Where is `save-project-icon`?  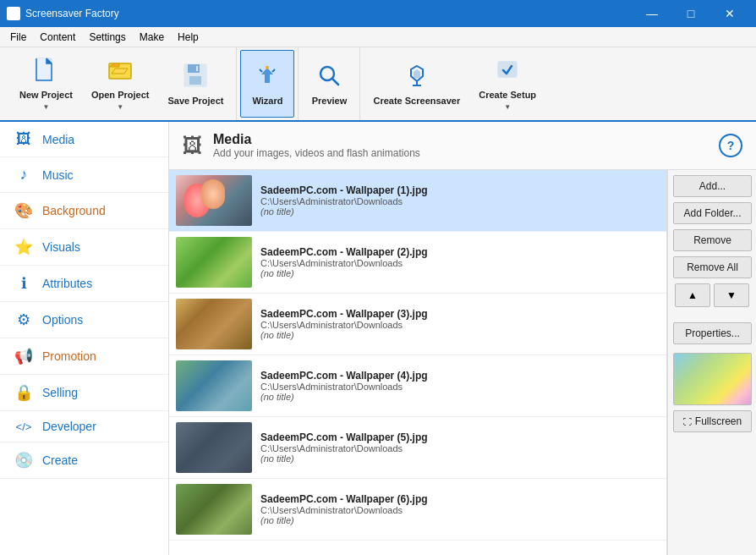 save-project-icon is located at coordinates (195, 78).